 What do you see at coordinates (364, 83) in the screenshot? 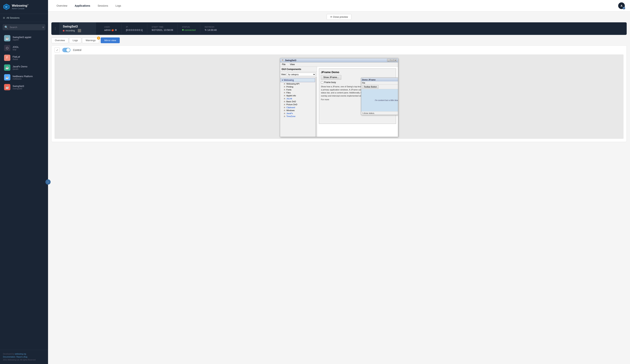
I see `demo-file-menu: File` at bounding box center [364, 83].